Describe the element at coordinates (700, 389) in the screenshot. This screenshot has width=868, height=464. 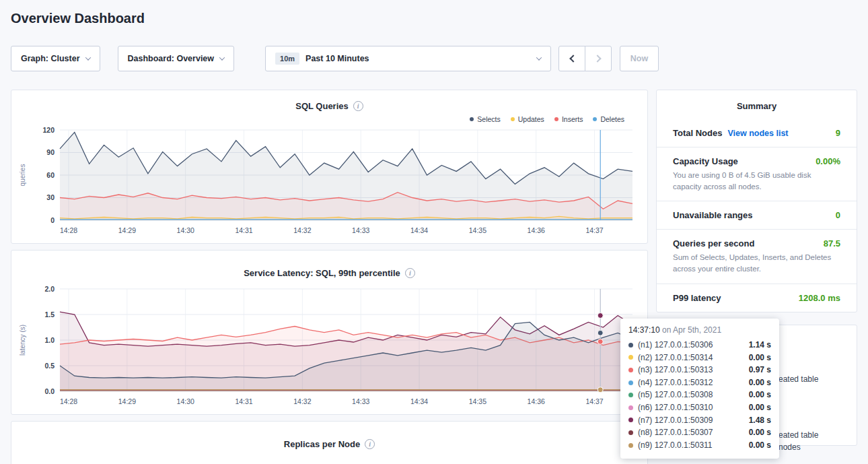
I see `chart-hover-tooltip: 14:37:10 on Apr 5th, 2021 (n1) 127.0.0.1…` at that location.